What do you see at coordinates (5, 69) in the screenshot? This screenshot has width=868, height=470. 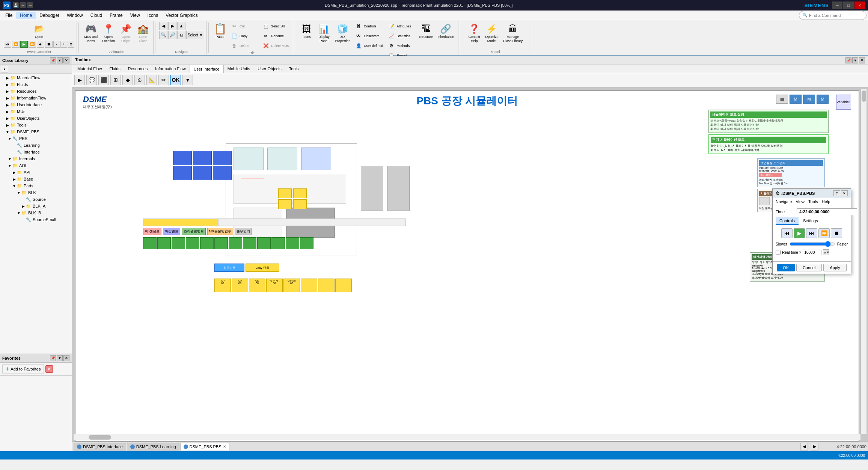 I see `tree-expand-button: ▲` at bounding box center [5, 69].